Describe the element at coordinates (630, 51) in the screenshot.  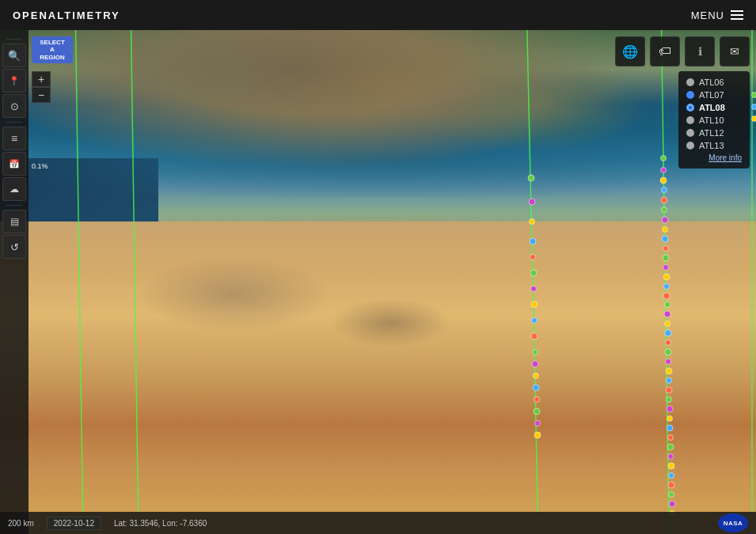
I see `globe-button: 🌐` at that location.